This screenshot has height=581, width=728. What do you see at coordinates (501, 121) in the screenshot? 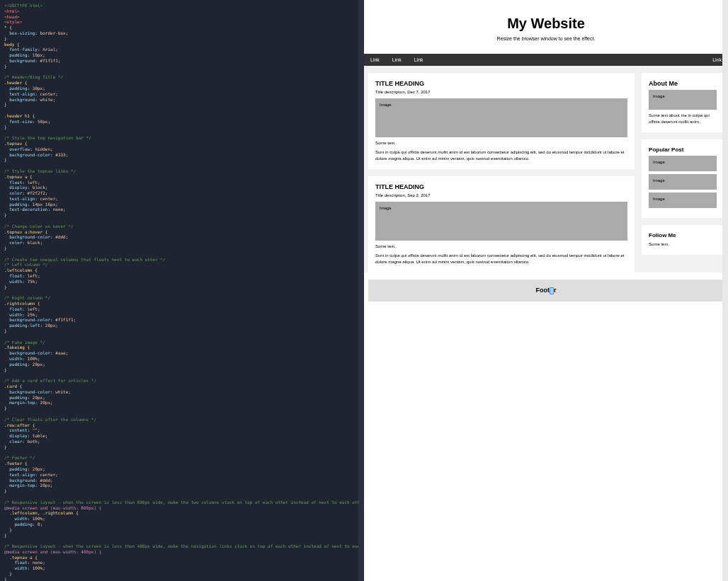
I see `post-card: TITLE HEADING Title description, Dec 7, …` at bounding box center [501, 121].